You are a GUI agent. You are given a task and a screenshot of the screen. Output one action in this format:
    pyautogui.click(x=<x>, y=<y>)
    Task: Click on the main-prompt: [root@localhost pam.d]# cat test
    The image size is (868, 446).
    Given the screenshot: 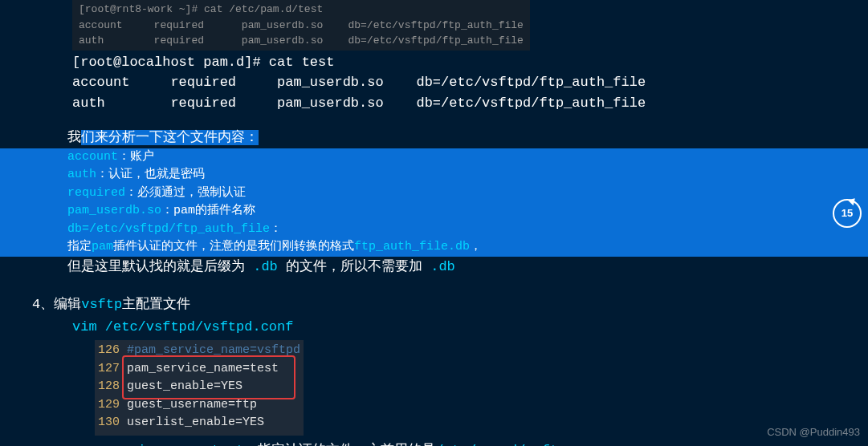 What is the action you would take?
    pyautogui.click(x=471, y=63)
    